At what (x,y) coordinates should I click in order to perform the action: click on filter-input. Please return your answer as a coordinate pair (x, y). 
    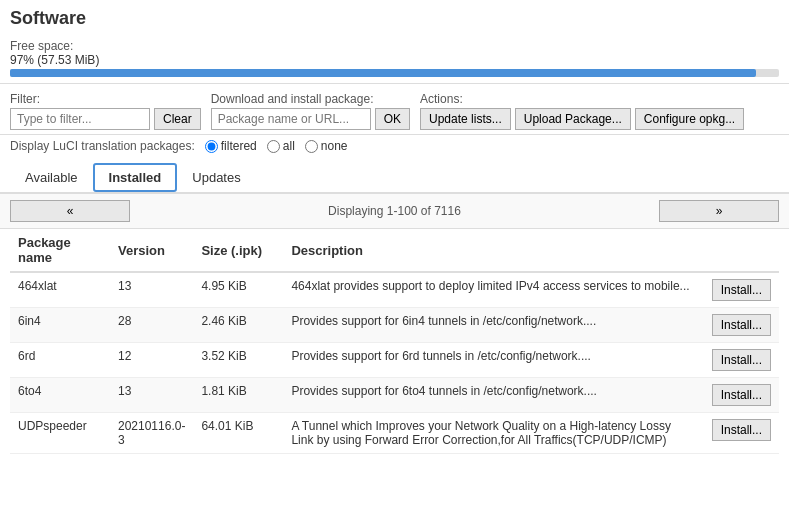
    Looking at the image, I should click on (80, 119).